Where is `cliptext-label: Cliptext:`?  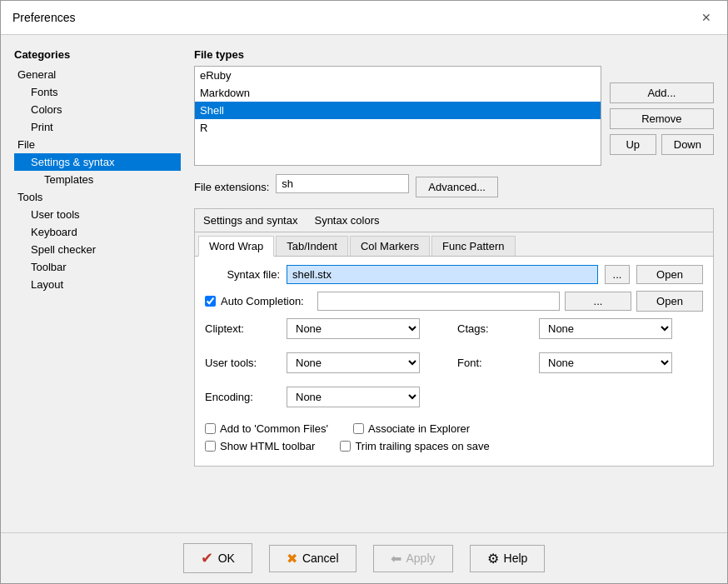
cliptext-label: Cliptext: is located at coordinates (242, 328).